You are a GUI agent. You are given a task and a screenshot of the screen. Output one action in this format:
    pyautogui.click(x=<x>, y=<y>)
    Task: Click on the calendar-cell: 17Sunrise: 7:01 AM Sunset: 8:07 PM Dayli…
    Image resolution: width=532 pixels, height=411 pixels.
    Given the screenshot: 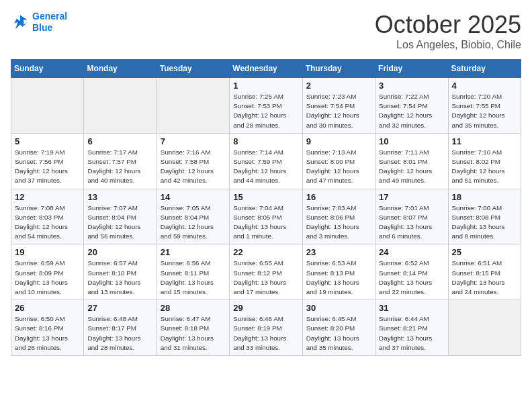 What is the action you would take?
    pyautogui.click(x=412, y=216)
    